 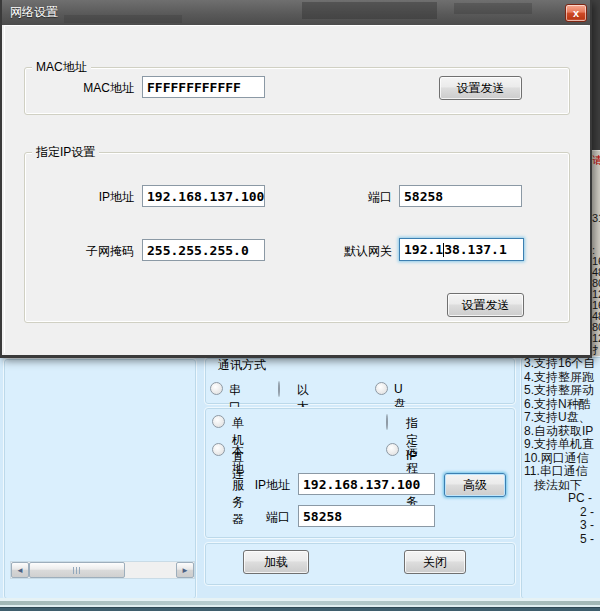 What do you see at coordinates (260, 517) in the screenshot?
I see `bg-port-label: 端口` at bounding box center [260, 517].